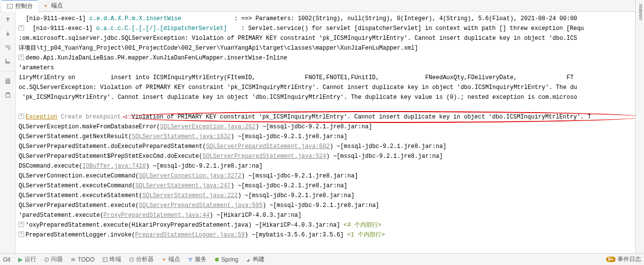  What do you see at coordinates (331, 127) in the screenshot?
I see `stack-line: QLServerException.makeFromDatabaseError(…` at bounding box center [331, 127].